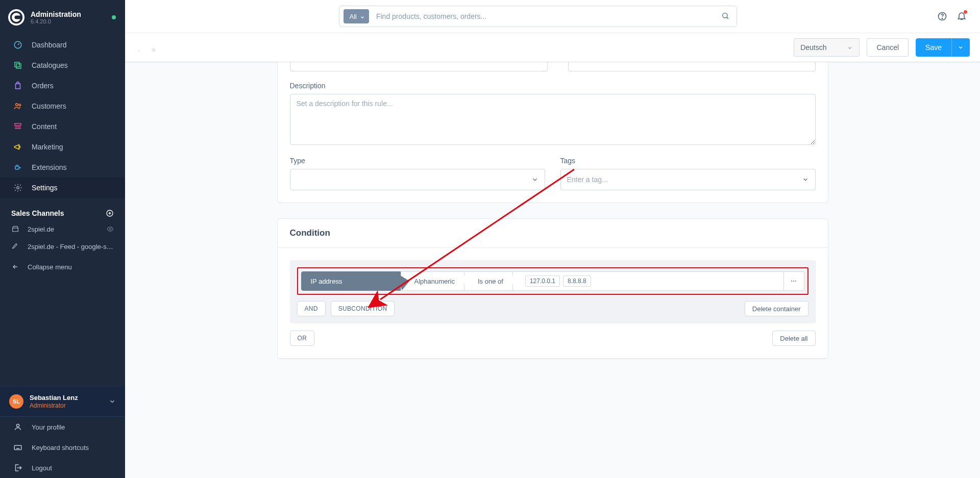  Describe the element at coordinates (18, 86) in the screenshot. I see `bag-icon` at that location.